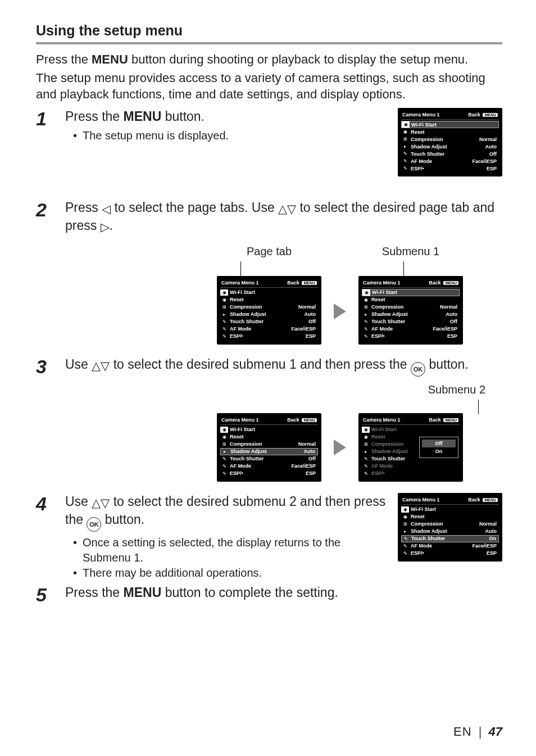 This screenshot has height=756, width=536. Describe the element at coordinates (493, 538) in the screenshot. I see `menu-value: On` at that location.